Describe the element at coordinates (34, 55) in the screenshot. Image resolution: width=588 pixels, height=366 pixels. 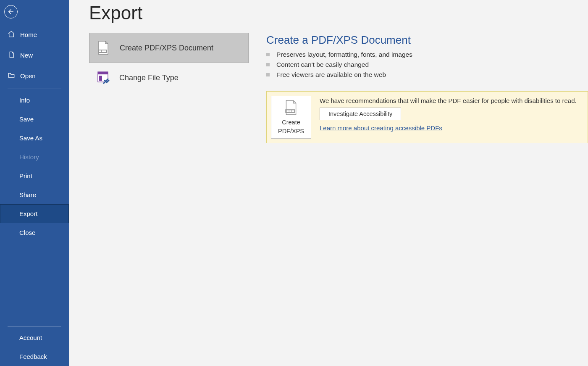
I see `sidebar-item-new: New` at that location.